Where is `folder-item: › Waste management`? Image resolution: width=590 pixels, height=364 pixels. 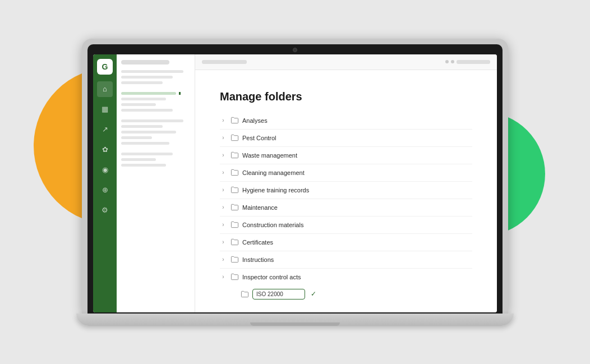
folder-item: › Waste management is located at coordinates (346, 156).